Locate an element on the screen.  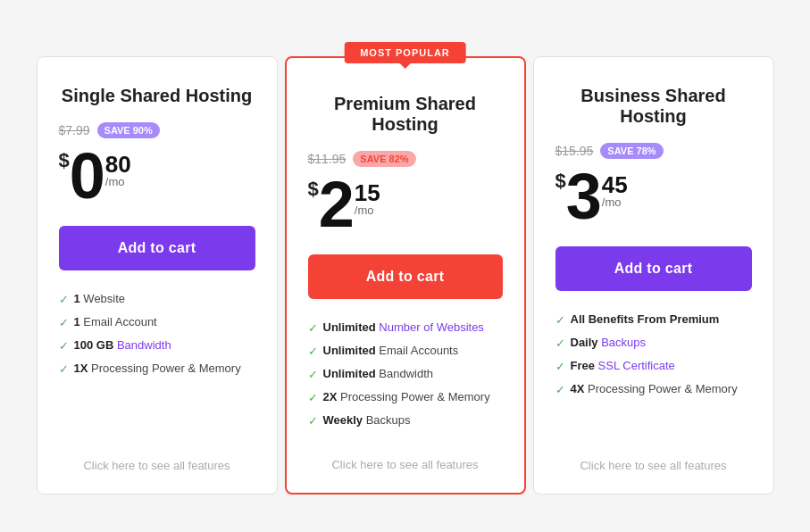
price-row-premium: $11.95 SAVE 82% is located at coordinates (405, 159).